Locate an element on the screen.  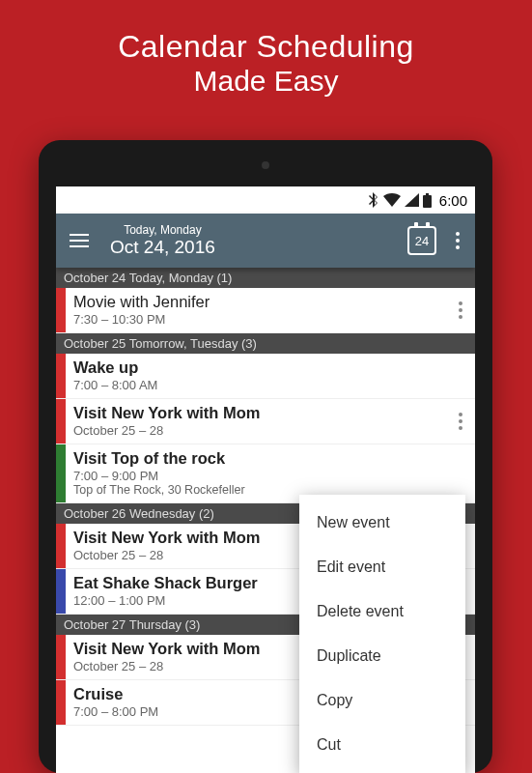
event-item: Visit New York with Mom October 25 – 28 is located at coordinates (266, 421).